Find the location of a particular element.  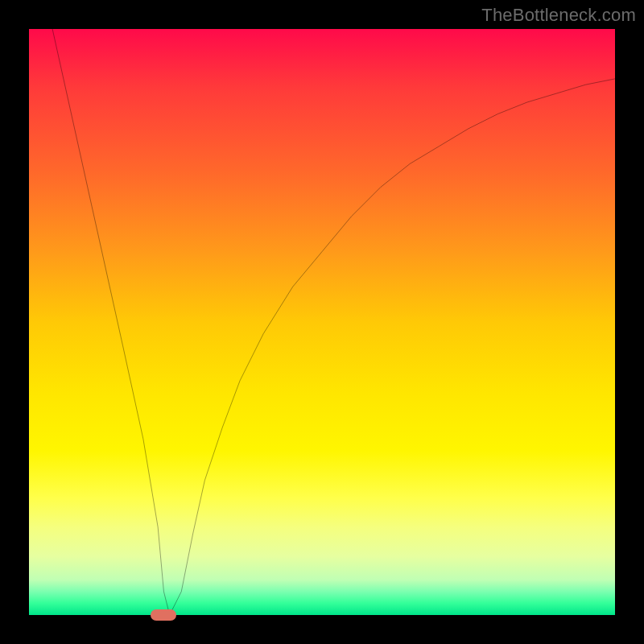

watermark-text: TheBottleneck.com is located at coordinates (559, 15).